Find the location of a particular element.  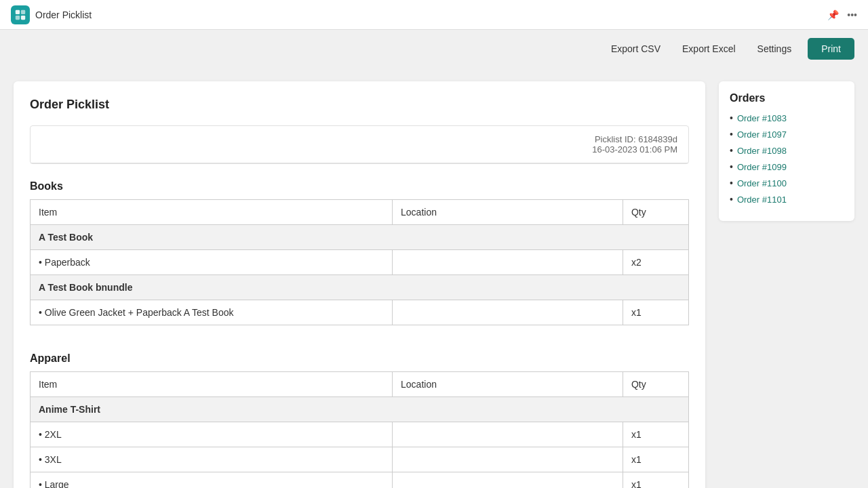

item-row-1-0-1: • 3XL x1 is located at coordinates (359, 460).